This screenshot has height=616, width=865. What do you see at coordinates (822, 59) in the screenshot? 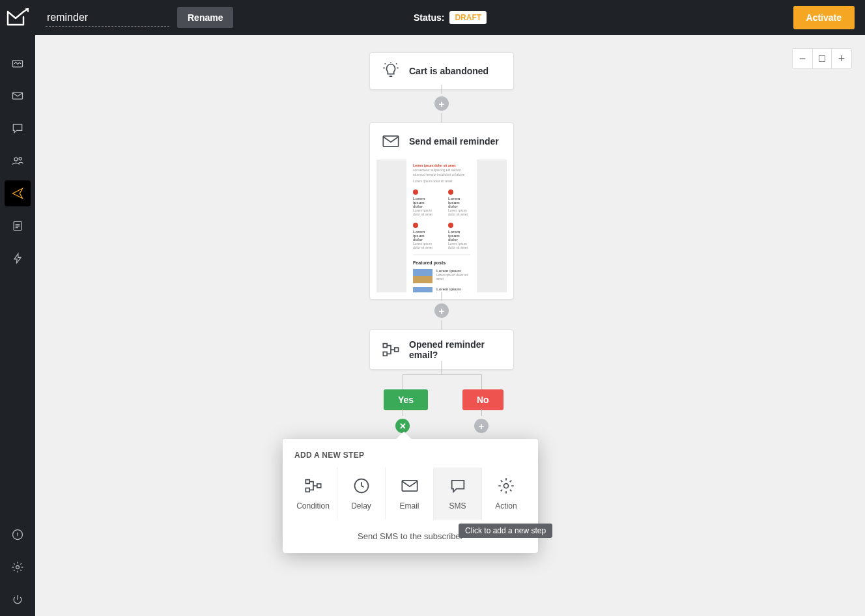
I see `zoom-fit-button` at bounding box center [822, 59].